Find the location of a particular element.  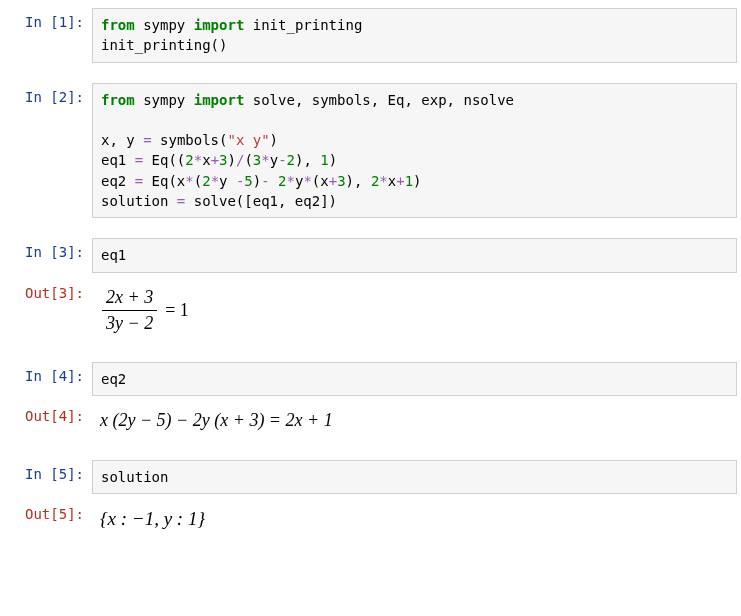

cell-5-output: Out[5]: {x : −1, y : 1} is located at coordinates (370, 520).